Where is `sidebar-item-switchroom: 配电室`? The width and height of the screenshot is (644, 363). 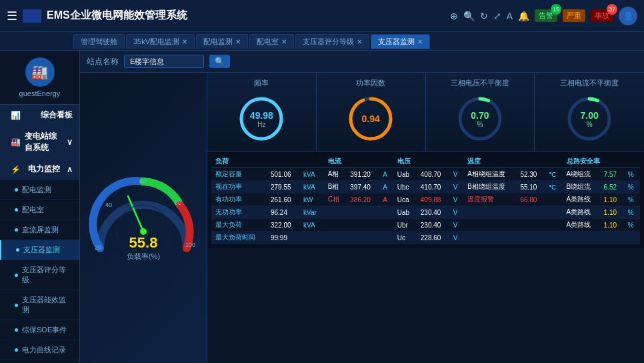 sidebar-item-switchroom: 配电室 is located at coordinates (40, 210).